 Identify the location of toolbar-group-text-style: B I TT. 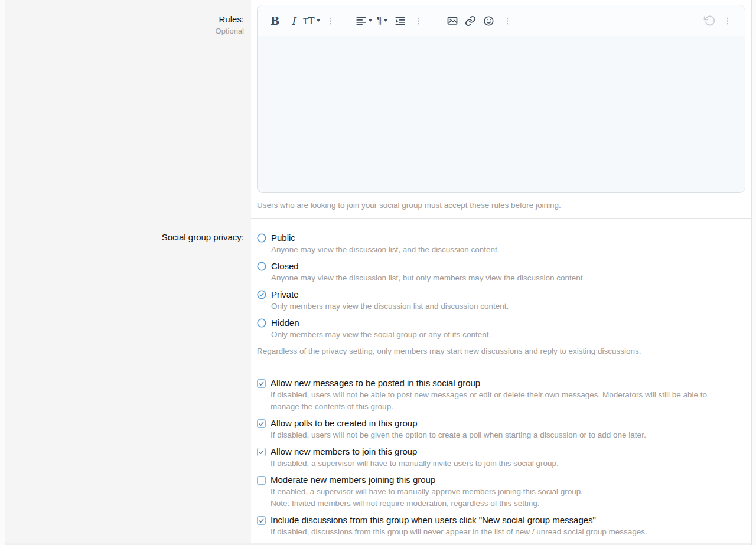
(302, 21).